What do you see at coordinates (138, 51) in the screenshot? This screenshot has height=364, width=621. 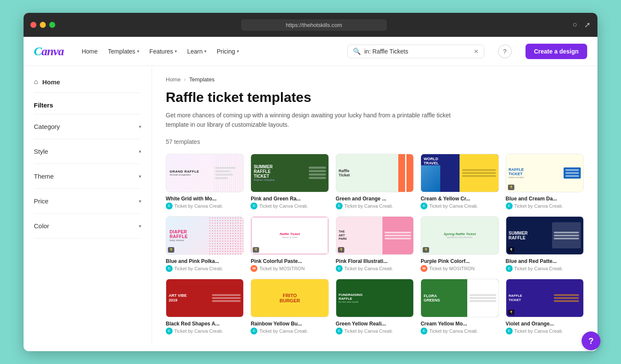 I see `templates-chevron-icon: ▾` at bounding box center [138, 51].